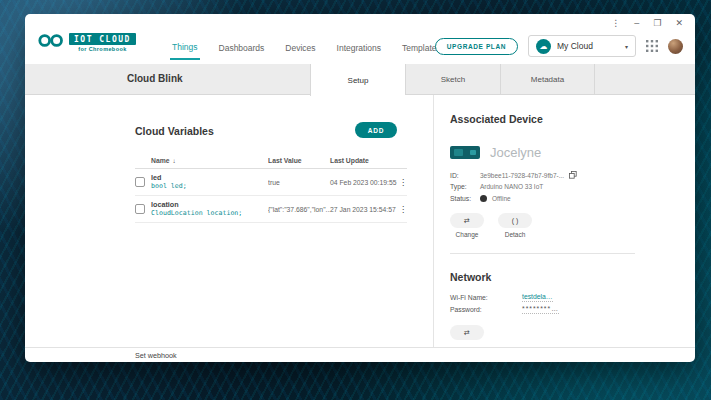 The width and height of the screenshot is (711, 400). What do you see at coordinates (376, 130) in the screenshot?
I see `add-variable-button: ADD` at bounding box center [376, 130].